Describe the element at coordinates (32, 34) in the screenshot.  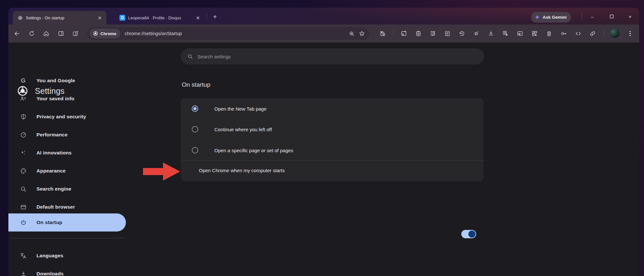
I see `reload-icon` at that location.